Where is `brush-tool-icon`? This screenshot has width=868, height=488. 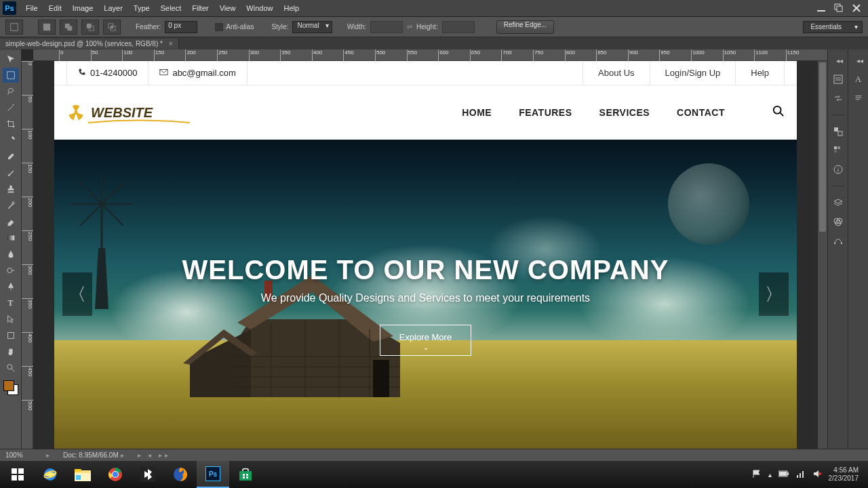 brush-tool-icon is located at coordinates (11, 173).